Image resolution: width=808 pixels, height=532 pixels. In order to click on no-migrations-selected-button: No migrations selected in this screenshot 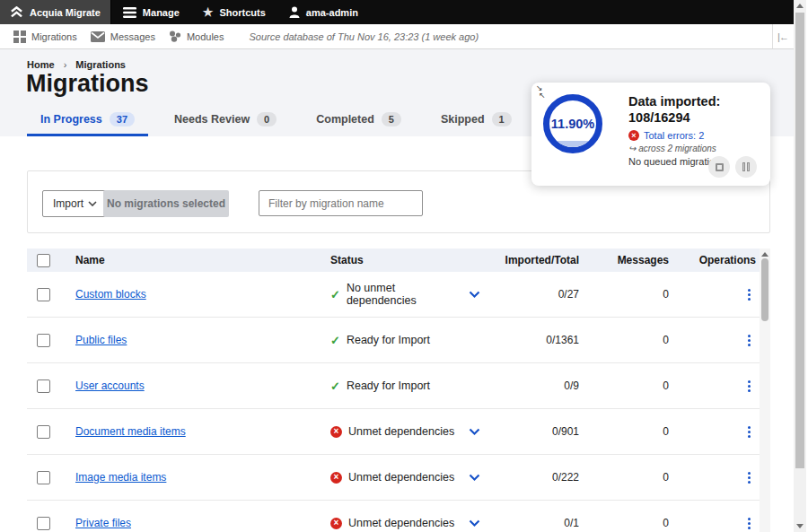, I will do `click(166, 204)`.